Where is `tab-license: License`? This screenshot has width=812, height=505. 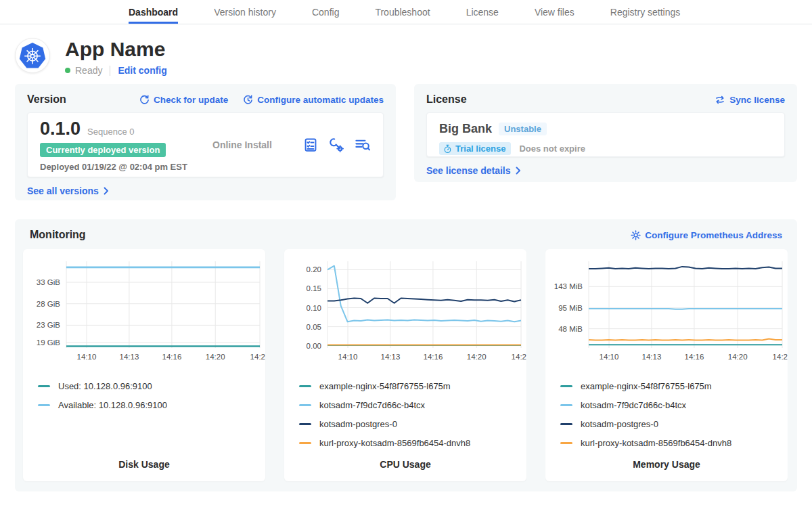 tab-license: License is located at coordinates (482, 12).